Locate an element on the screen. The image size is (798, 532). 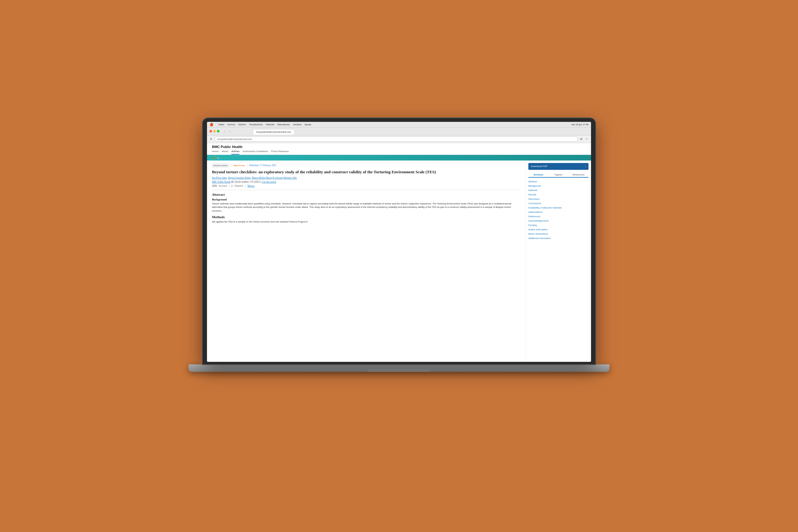
menu-archivo: Archivo is located at coordinates (231, 125).